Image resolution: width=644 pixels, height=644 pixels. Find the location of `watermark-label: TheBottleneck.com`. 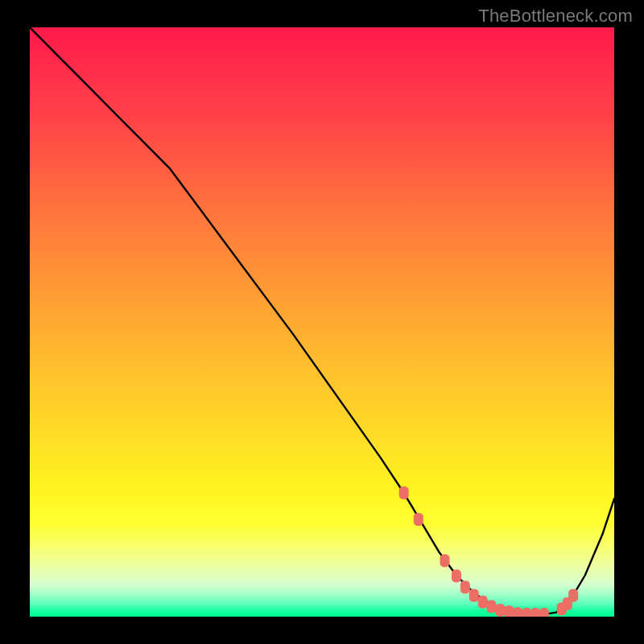

watermark-label: TheBottleneck.com is located at coordinates (555, 16).